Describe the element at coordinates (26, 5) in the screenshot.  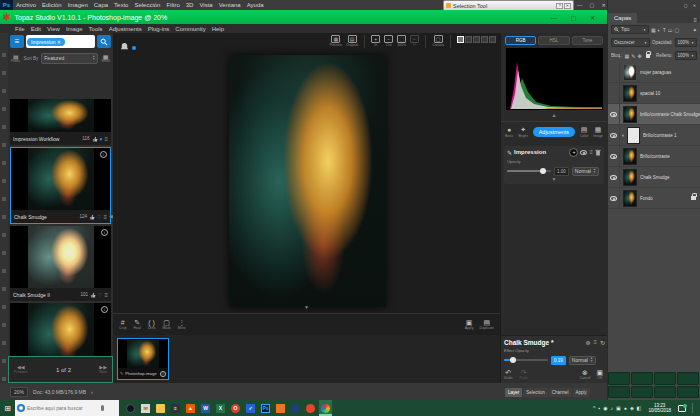
I see `menu-archivo: Archivo` at that location.